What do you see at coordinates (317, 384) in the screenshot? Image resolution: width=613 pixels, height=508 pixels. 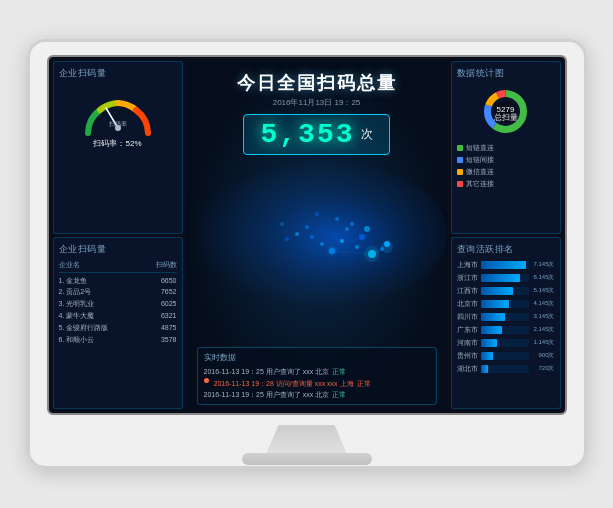 I see `realtime-row-2: 2016-11-13 19：28 访问/查询量 xxx xxx 上海 正常` at bounding box center [317, 384].